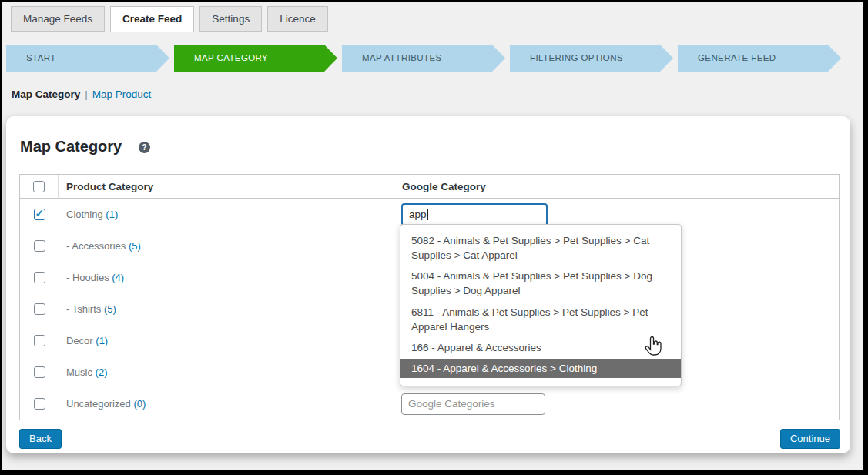 The height and width of the screenshot is (475, 868). Describe the element at coordinates (231, 18) in the screenshot. I see `tab-settings: Settings` at that location.